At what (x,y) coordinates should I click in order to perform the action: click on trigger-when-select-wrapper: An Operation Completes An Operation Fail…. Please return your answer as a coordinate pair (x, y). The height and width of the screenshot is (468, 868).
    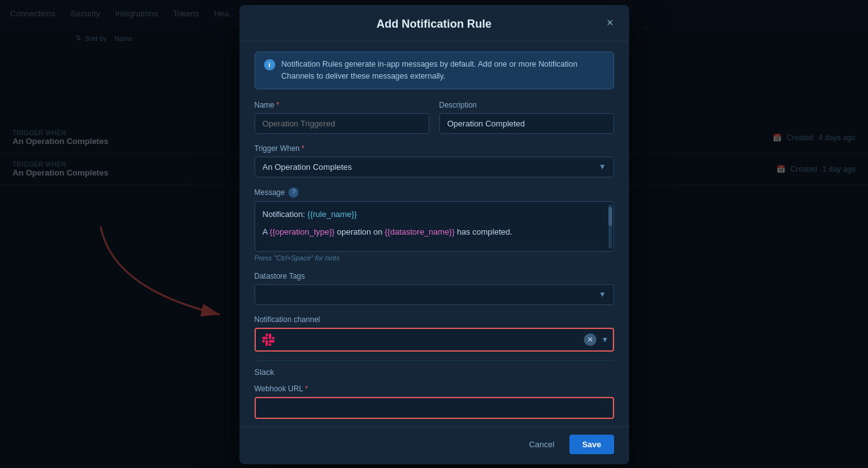
    Looking at the image, I should click on (434, 167).